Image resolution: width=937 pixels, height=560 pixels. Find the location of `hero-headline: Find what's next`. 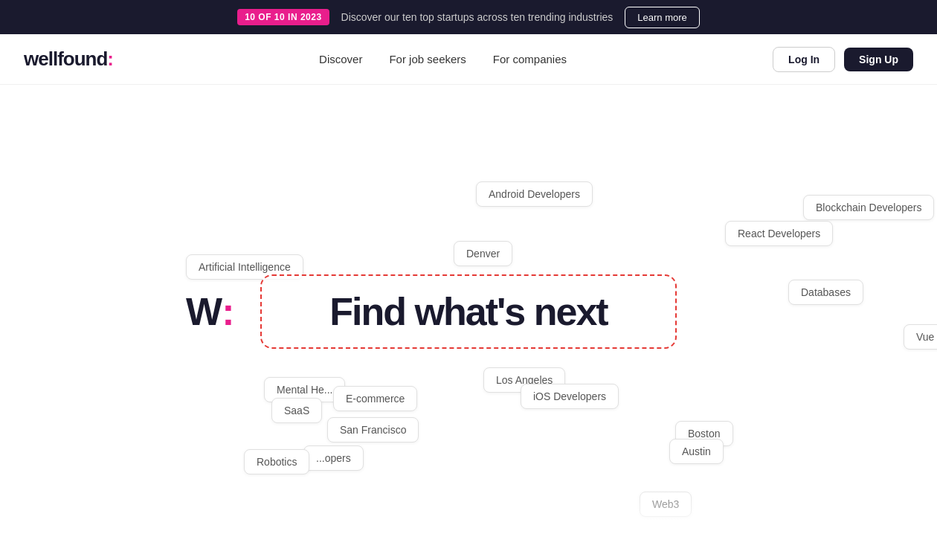

hero-headline: Find what's next is located at coordinates (468, 312).